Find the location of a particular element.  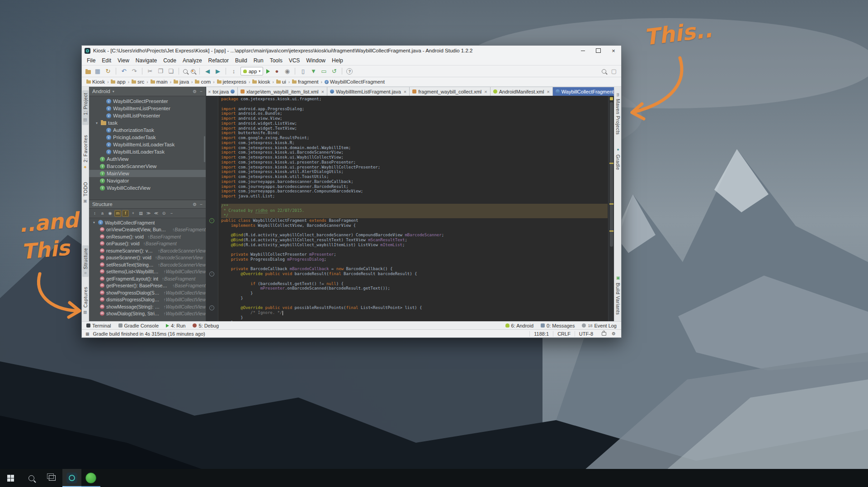

breadcrumb-item: ui is located at coordinates (281, 82).